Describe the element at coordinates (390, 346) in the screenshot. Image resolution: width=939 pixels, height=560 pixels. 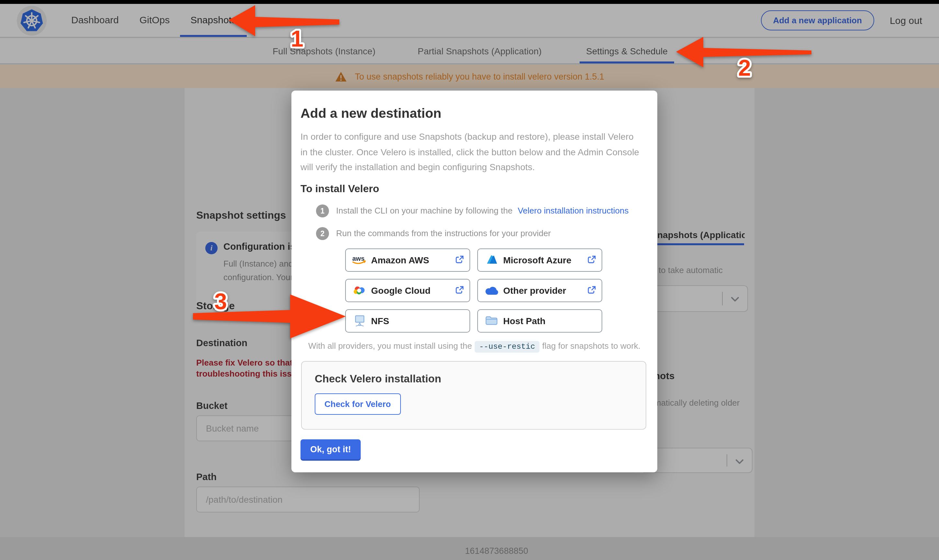
I see `restic-prefix: With all providers, you must install usi…` at that location.